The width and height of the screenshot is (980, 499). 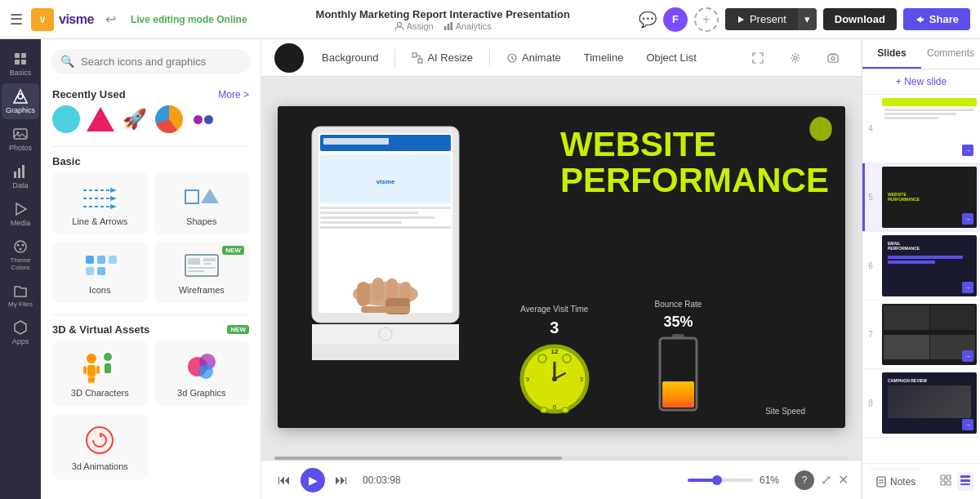 I want to click on tab-slides: Slides, so click(x=892, y=54).